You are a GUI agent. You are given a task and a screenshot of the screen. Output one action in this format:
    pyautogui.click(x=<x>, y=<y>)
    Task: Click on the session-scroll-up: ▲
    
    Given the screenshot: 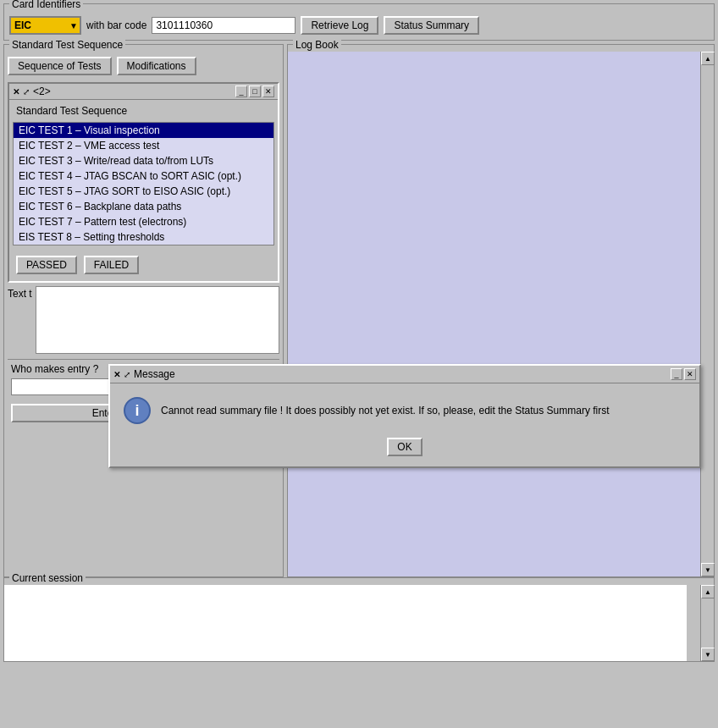 What is the action you would take?
    pyautogui.click(x=708, y=592)
    